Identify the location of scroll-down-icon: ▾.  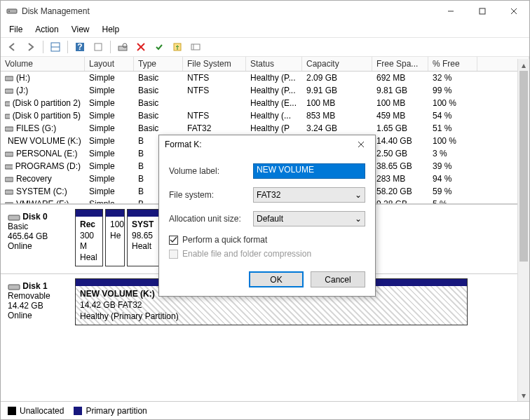
(524, 395).